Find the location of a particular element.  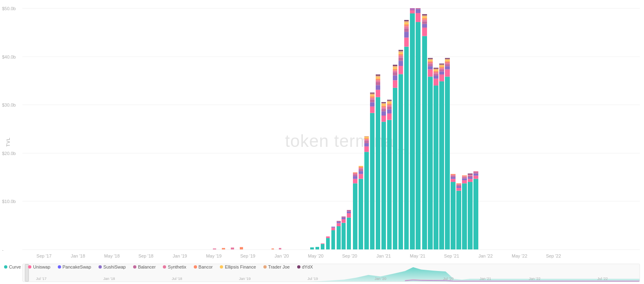

x-labels: Sep '17 Jan '18 May '18 Sep '18 Jan '19 … is located at coordinates (331, 258).